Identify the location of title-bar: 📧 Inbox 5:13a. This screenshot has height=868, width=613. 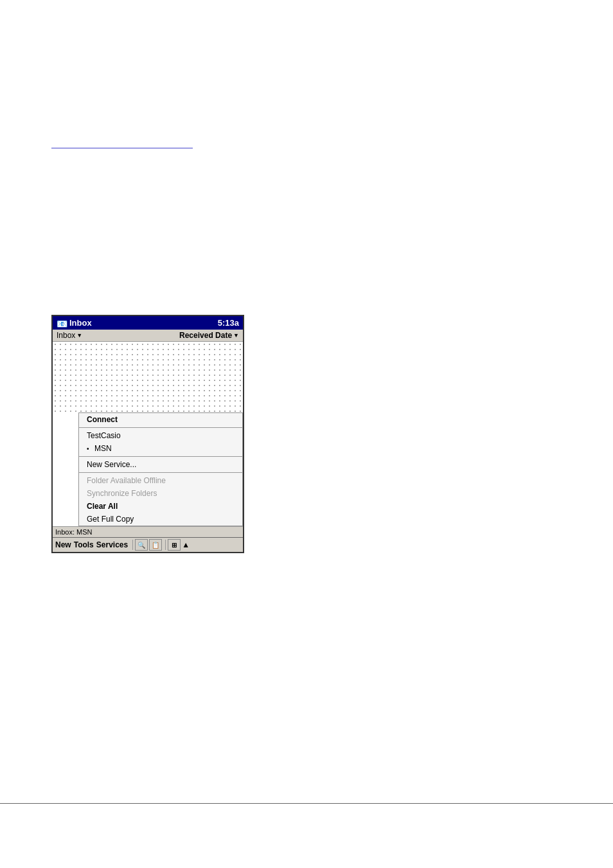
(148, 323).